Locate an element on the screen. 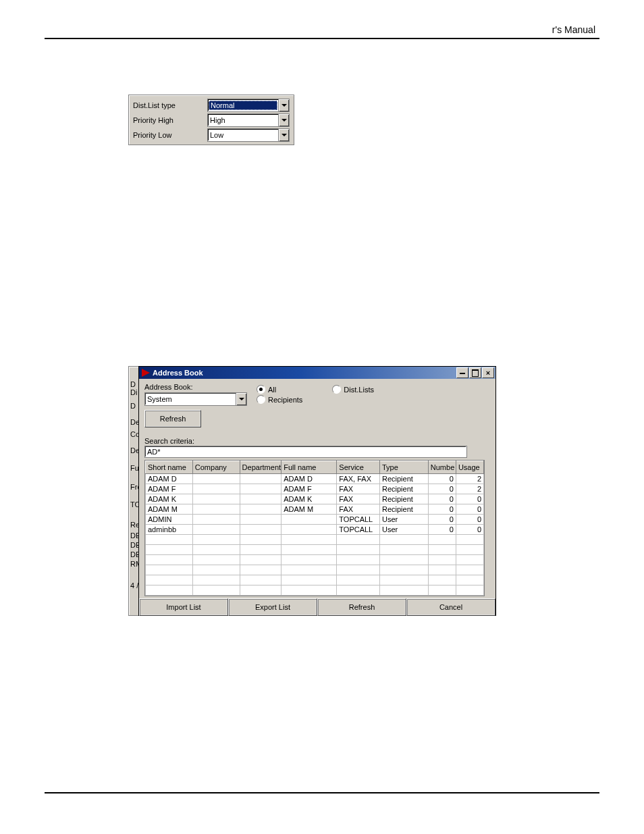  minimize-button is located at coordinates (462, 373).